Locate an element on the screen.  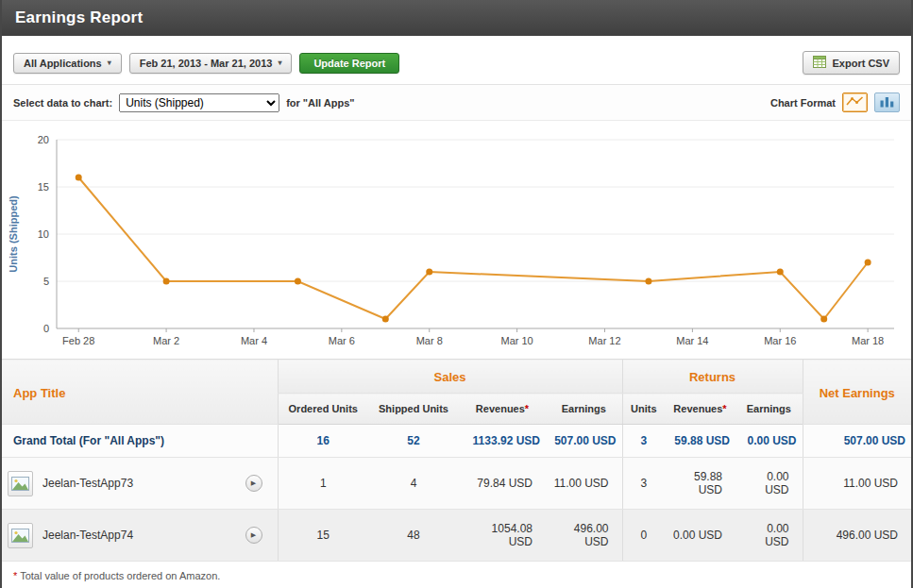
table-footnote: * Total value of products ordered on Ama… is located at coordinates (457, 575).